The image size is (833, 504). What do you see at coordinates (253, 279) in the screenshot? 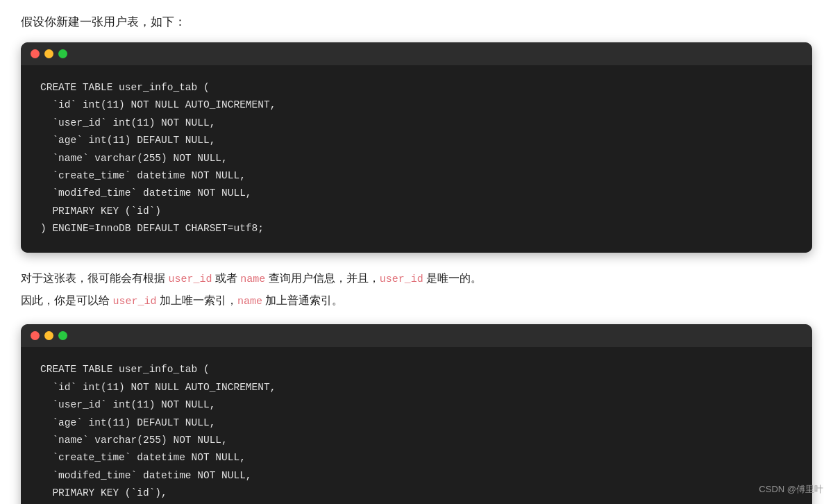
I see `highlight-name-1: name` at bounding box center [253, 279].